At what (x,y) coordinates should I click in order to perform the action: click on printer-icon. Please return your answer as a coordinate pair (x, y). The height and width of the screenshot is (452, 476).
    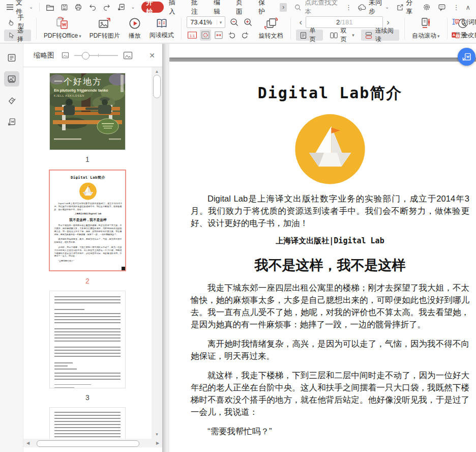
    Looking at the image, I should click on (78, 7).